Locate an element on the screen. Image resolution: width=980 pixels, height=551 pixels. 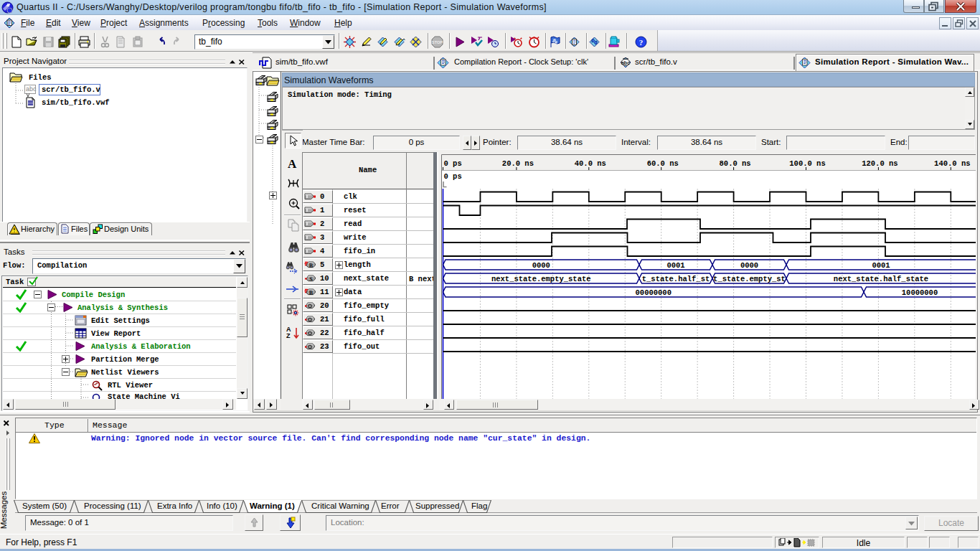
svg-text: 40.0 ns is located at coordinates (590, 164).